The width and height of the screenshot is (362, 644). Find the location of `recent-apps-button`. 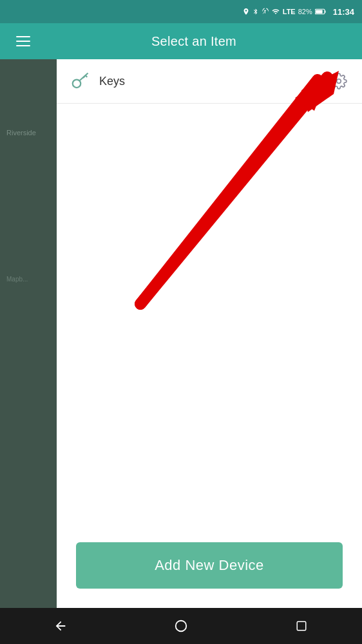

recent-apps-button is located at coordinates (301, 626).